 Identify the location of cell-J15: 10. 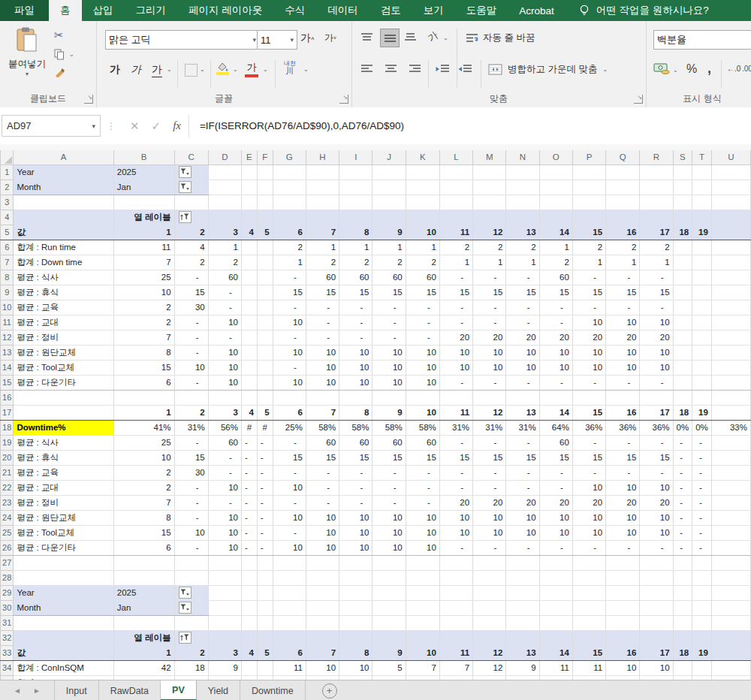
(389, 382).